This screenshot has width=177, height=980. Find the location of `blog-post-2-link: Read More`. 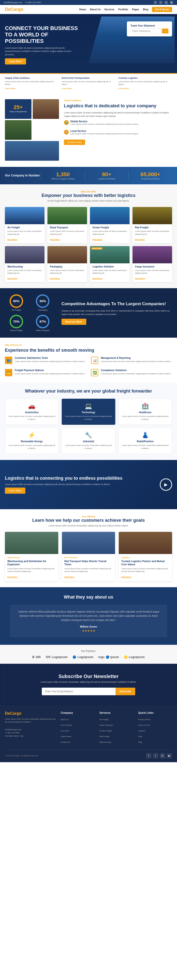

blog-post-2-link: Read More is located at coordinates (70, 577).